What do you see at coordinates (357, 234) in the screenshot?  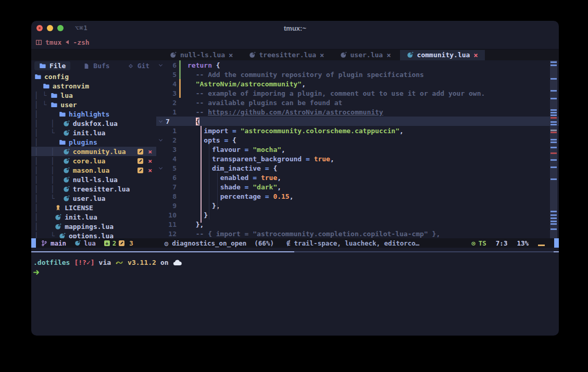 I see `code-line: 12 -- { import = "astrocommunity.complet…` at bounding box center [357, 234].